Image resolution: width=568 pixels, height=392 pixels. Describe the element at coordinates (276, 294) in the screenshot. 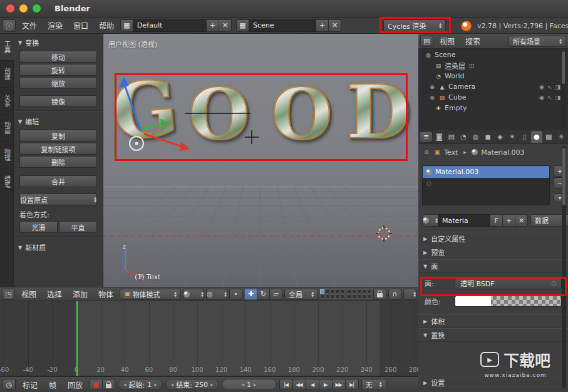

I see `manipulator-scale-button: ▱` at that location.